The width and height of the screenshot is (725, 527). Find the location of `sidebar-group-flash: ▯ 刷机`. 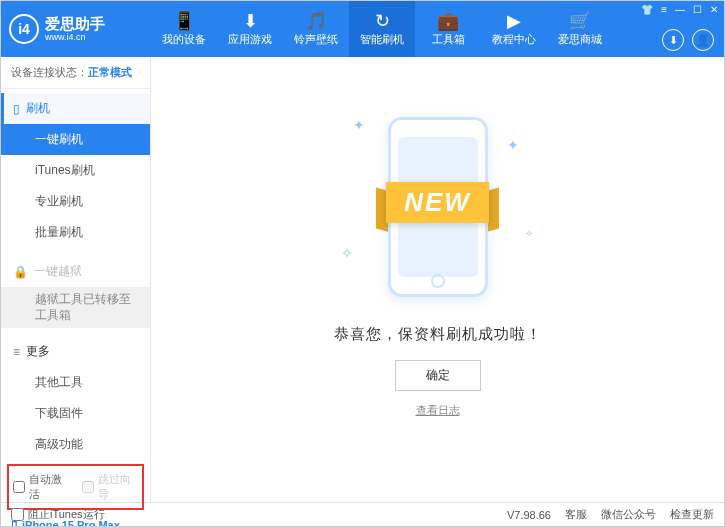

sidebar-group-flash: ▯ 刷机 is located at coordinates (76, 108).